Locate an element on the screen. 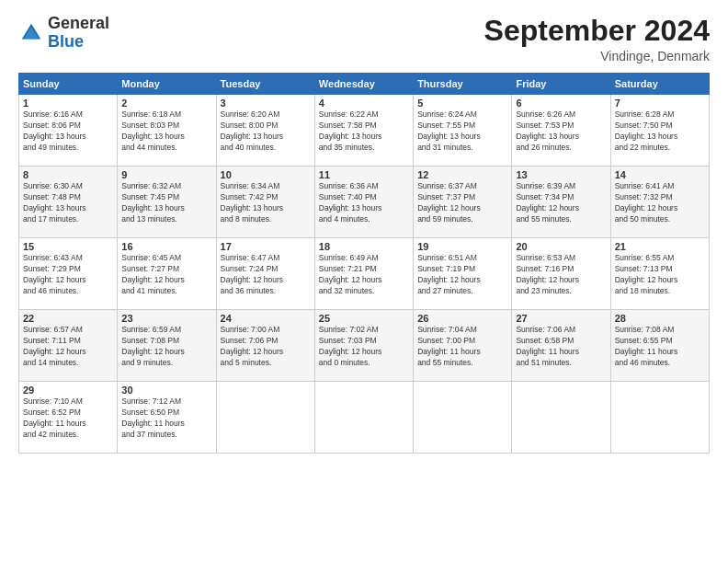 The height and width of the screenshot is (563, 728). day-info: Sunrise: 6:20 AM is located at coordinates (266, 115).